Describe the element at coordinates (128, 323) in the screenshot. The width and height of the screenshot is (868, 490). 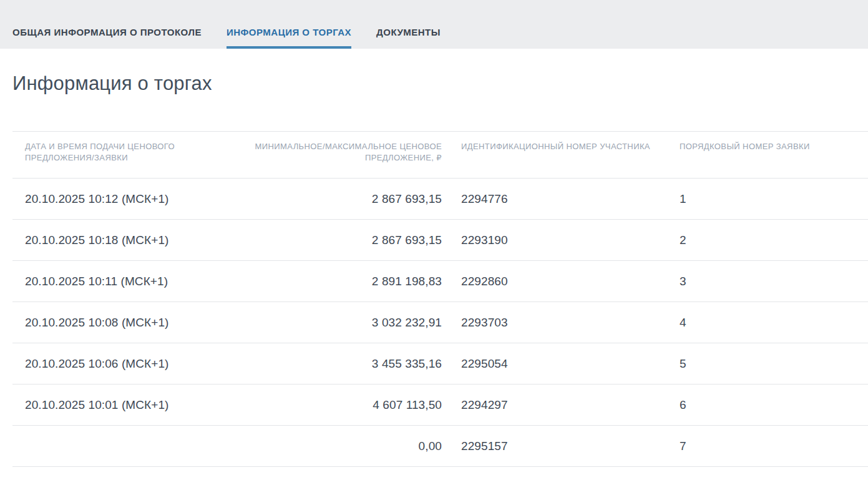
I see `cell-datetime: 20.10.2025 10:08 (МСК+1)` at that location.